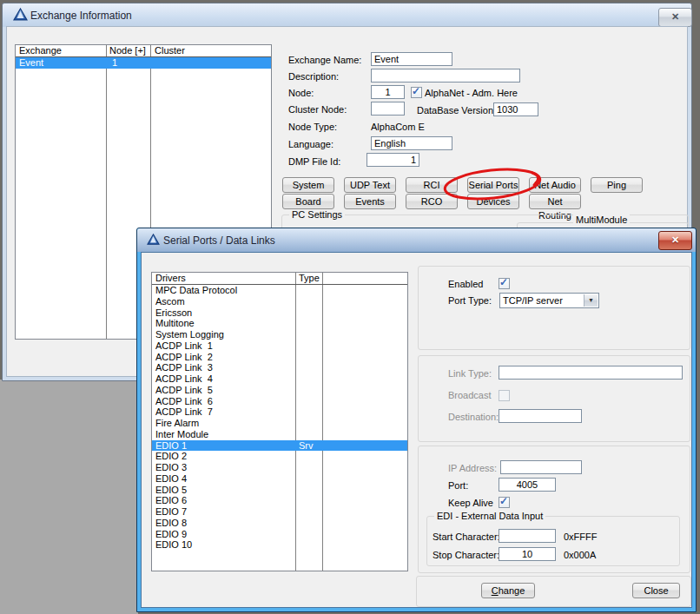 This screenshot has width=700, height=614. What do you see at coordinates (508, 591) in the screenshot?
I see `change-button: Change` at bounding box center [508, 591].